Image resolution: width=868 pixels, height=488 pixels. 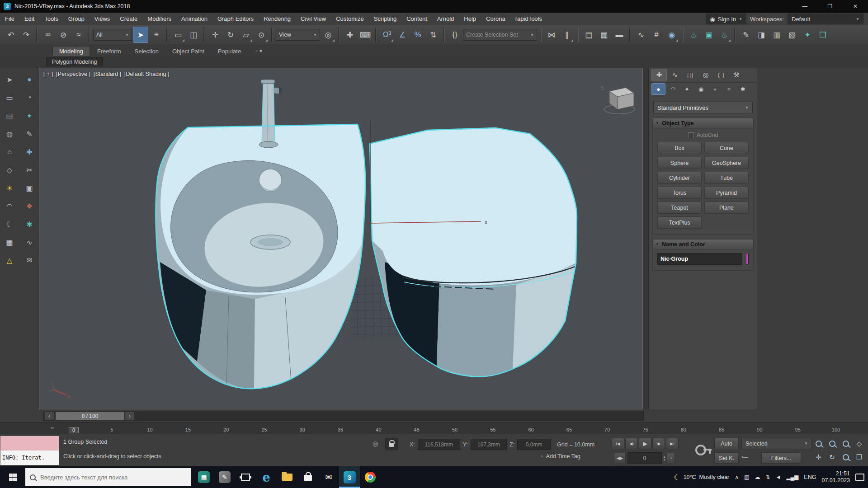 I want to click on workspaces-dropdown: Default ▼, so click(x=826, y=19).